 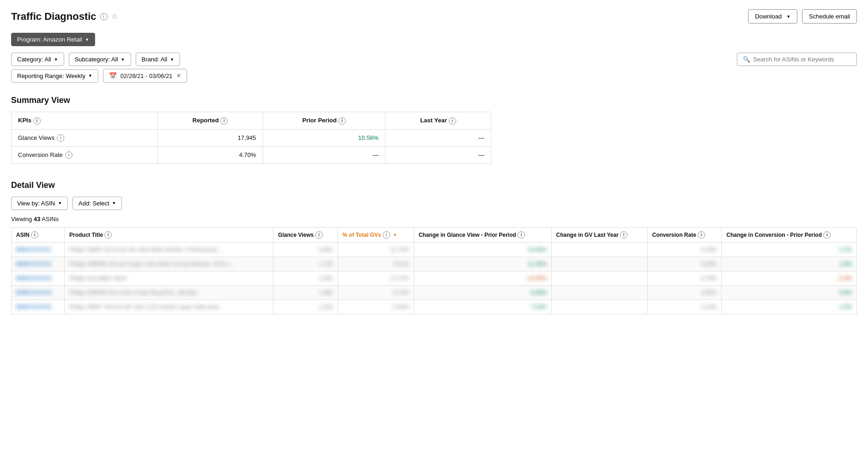 What do you see at coordinates (108, 235) in the screenshot?
I see `title-info-icon2: i` at bounding box center [108, 235].